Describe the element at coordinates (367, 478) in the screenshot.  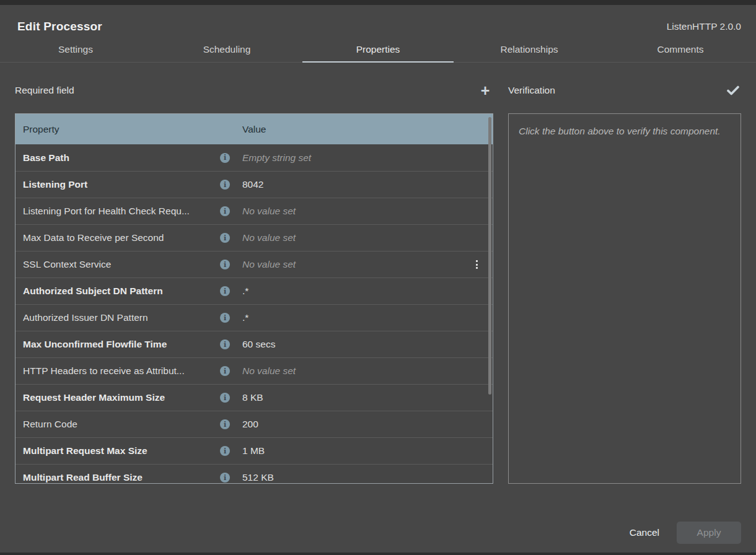
I see `property-value: 512 KB` at that location.